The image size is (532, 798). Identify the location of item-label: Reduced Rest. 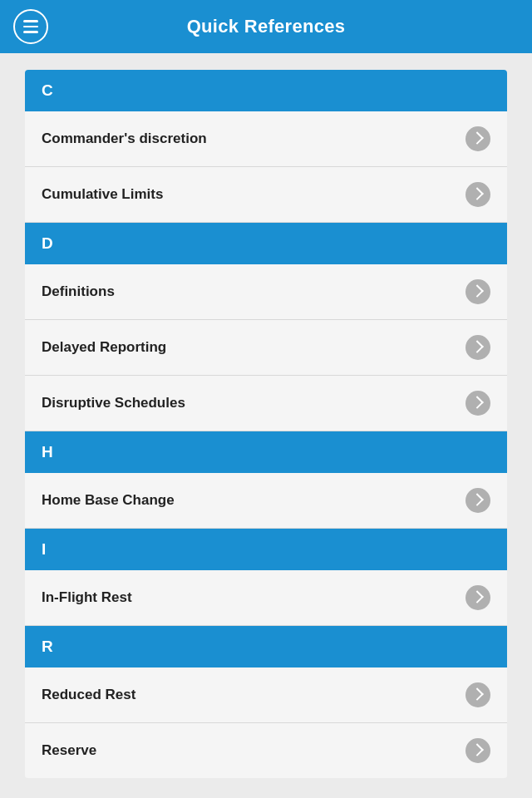
(88, 695).